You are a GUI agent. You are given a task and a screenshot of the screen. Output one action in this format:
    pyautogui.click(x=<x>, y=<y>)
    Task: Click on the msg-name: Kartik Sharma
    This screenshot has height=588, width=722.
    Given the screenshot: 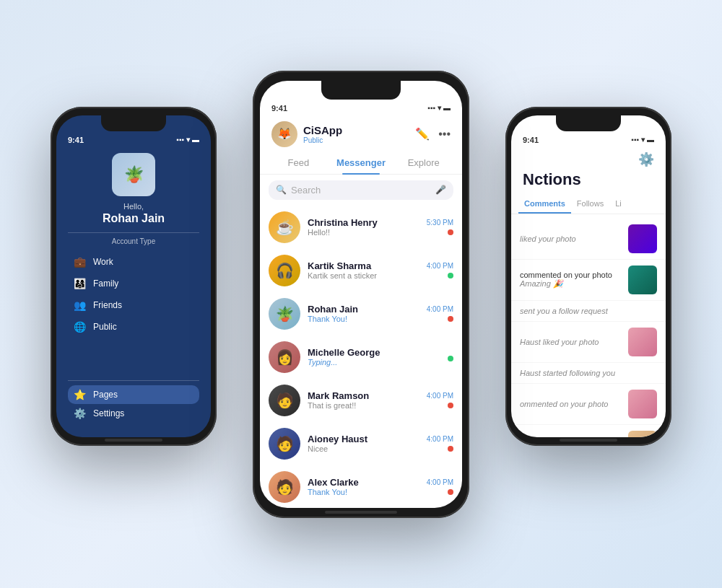 What is the action you would take?
    pyautogui.click(x=364, y=266)
    